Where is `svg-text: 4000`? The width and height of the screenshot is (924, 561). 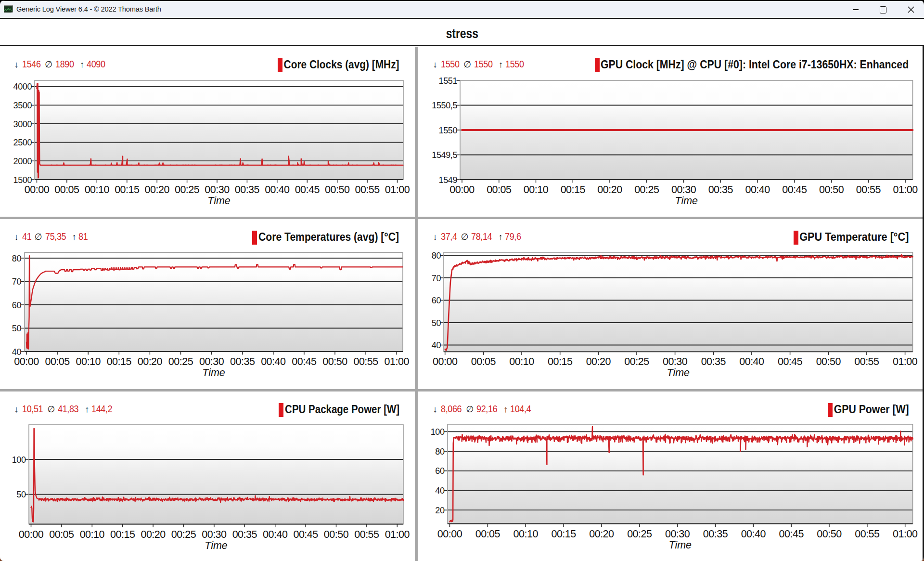
svg-text: 4000 is located at coordinates (23, 87).